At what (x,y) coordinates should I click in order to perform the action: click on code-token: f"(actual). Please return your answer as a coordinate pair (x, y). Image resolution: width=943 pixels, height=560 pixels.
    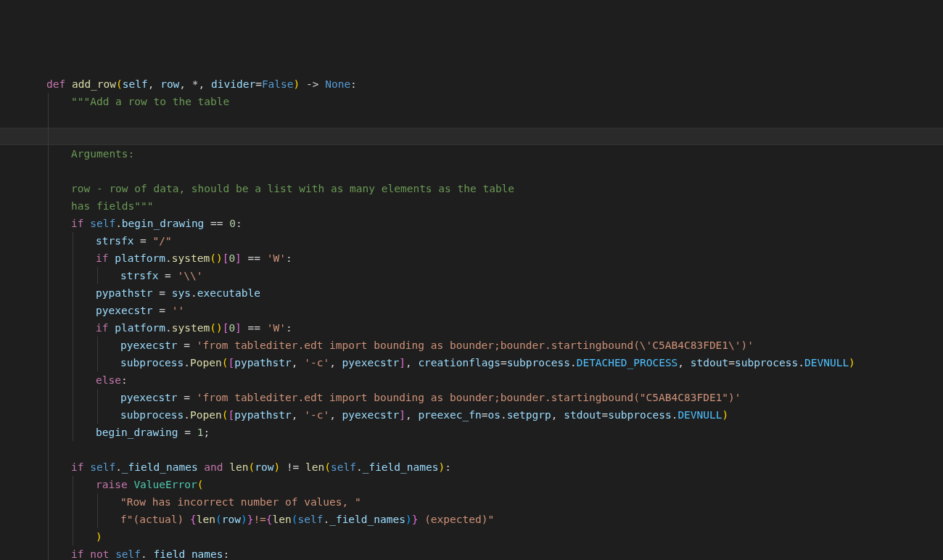
    Looking at the image, I should click on (155, 519).